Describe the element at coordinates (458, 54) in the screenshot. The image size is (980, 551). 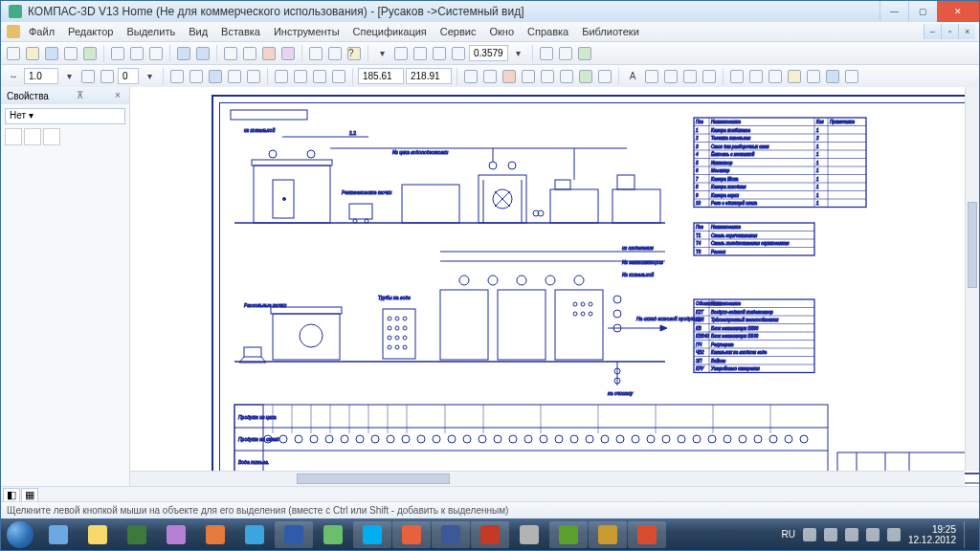
I see `zoom-out-button` at that location.